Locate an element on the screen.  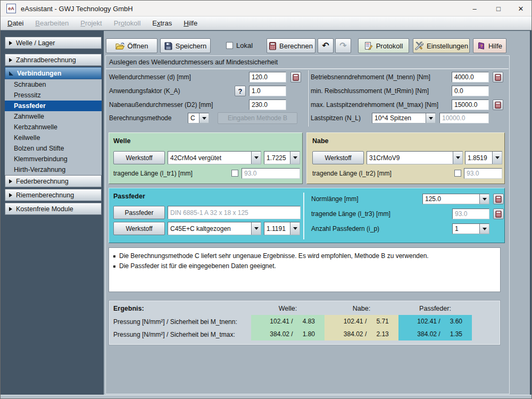
passfeder-select-button: Passfeder is located at coordinates (139, 213).